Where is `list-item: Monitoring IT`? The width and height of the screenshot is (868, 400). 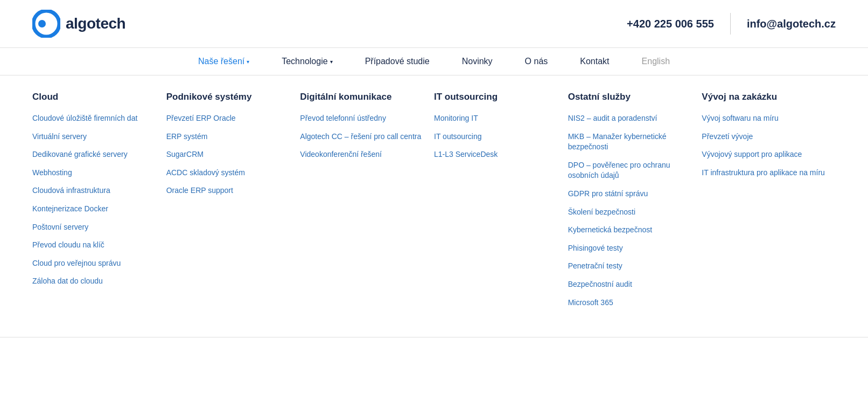 list-item: Monitoring IT is located at coordinates (495, 119).